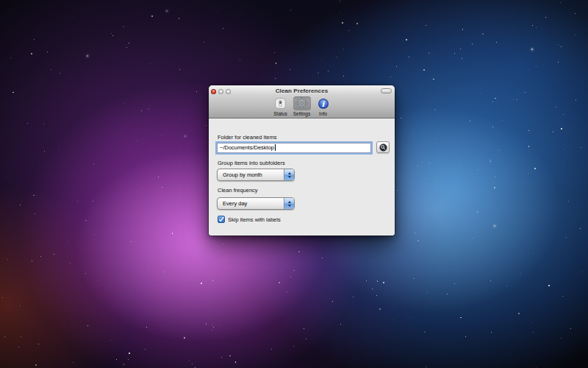  I want to click on frequency-value: Every day, so click(235, 203).